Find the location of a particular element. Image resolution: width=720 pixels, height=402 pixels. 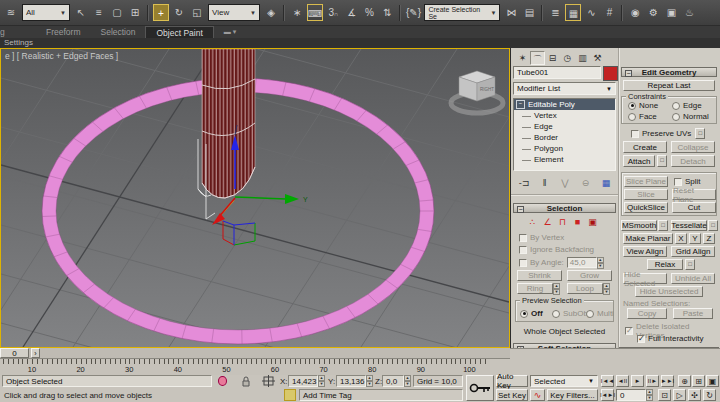

frame-spinner: ▲▼ is located at coordinates (650, 395).